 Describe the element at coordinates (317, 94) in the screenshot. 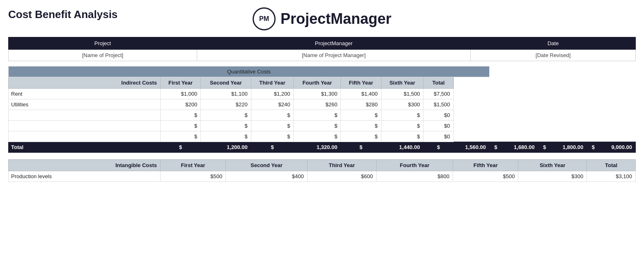

I see `row-rent-y4: $1,300` at that location.